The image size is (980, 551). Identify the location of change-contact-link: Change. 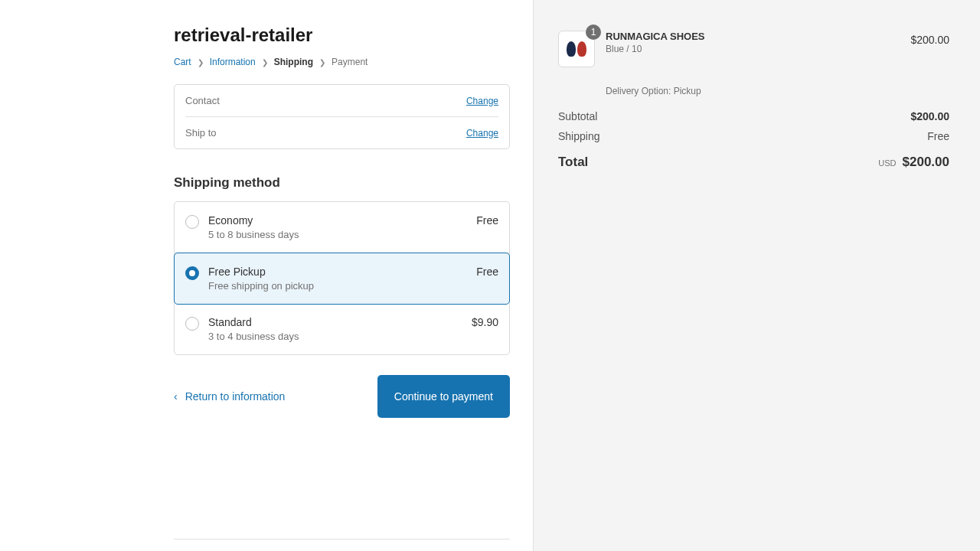
(482, 101).